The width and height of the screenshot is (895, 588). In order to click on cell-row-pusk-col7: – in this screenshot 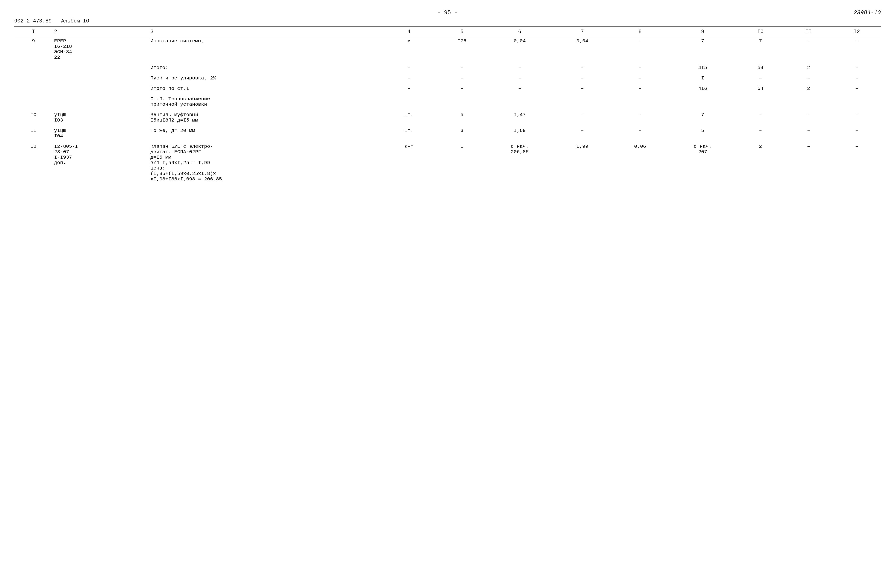, I will do `click(582, 77)`.